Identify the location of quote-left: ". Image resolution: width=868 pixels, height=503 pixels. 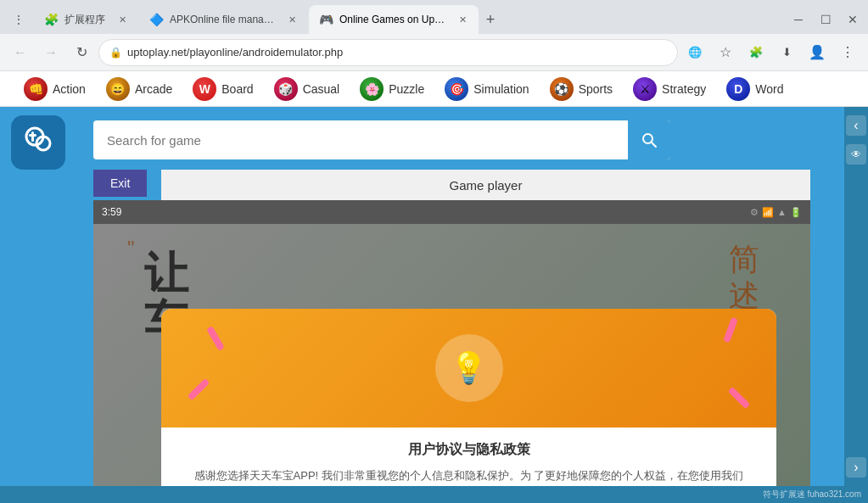
(131, 249).